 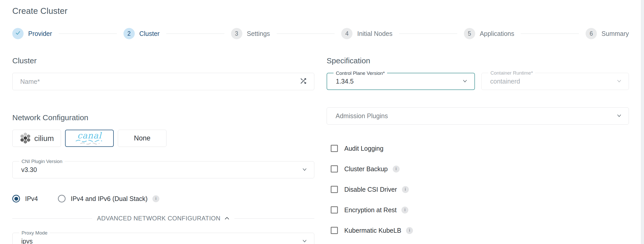 I want to click on shuffle-name-icon, so click(x=303, y=82).